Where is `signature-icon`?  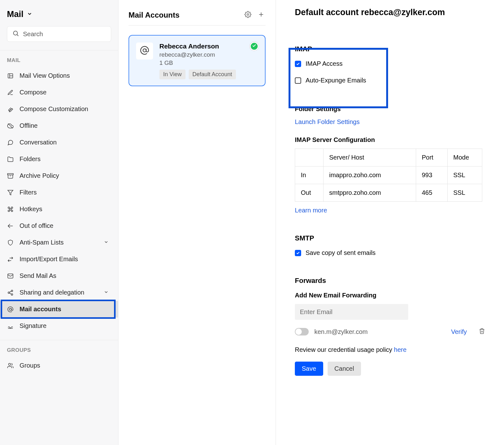 signature-icon is located at coordinates (10, 326).